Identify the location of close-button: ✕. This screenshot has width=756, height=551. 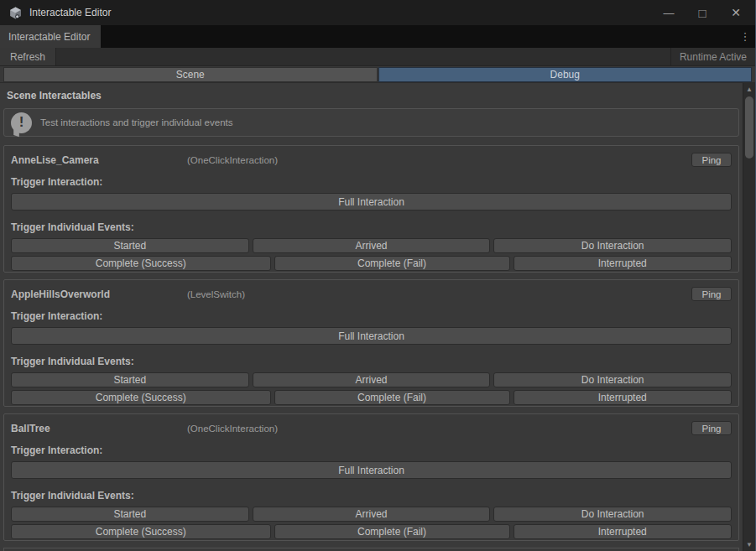
(736, 13).